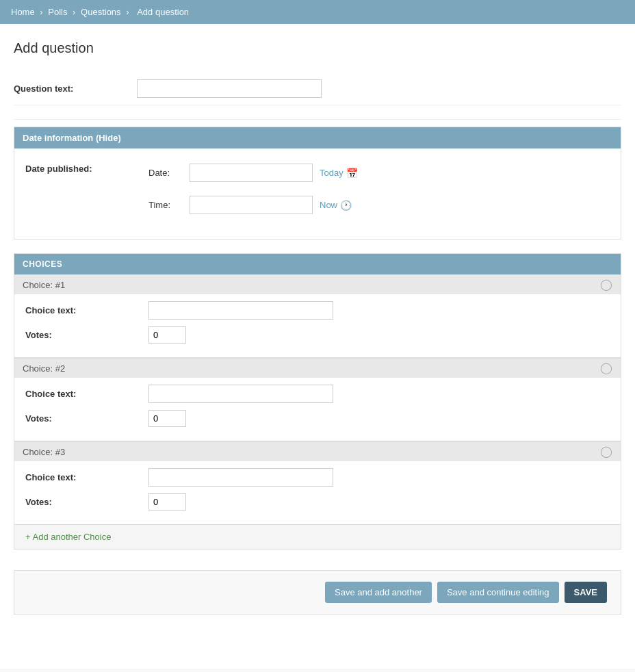  What do you see at coordinates (169, 172) in the screenshot?
I see `date-field-label: Date:` at bounding box center [169, 172].